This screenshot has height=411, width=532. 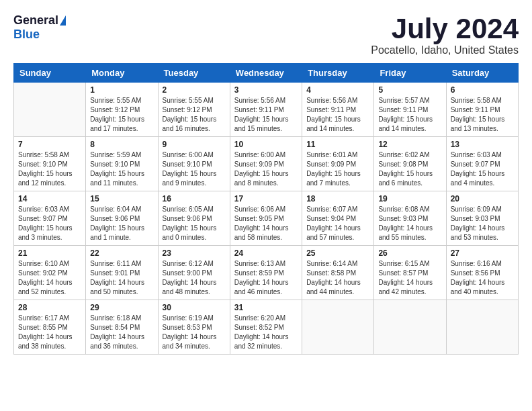 What do you see at coordinates (266, 273) in the screenshot?
I see `calendar-cell: 24Sunrise: 6:13 AM Sunset: 8:59 PM Dayli…` at bounding box center [266, 273].